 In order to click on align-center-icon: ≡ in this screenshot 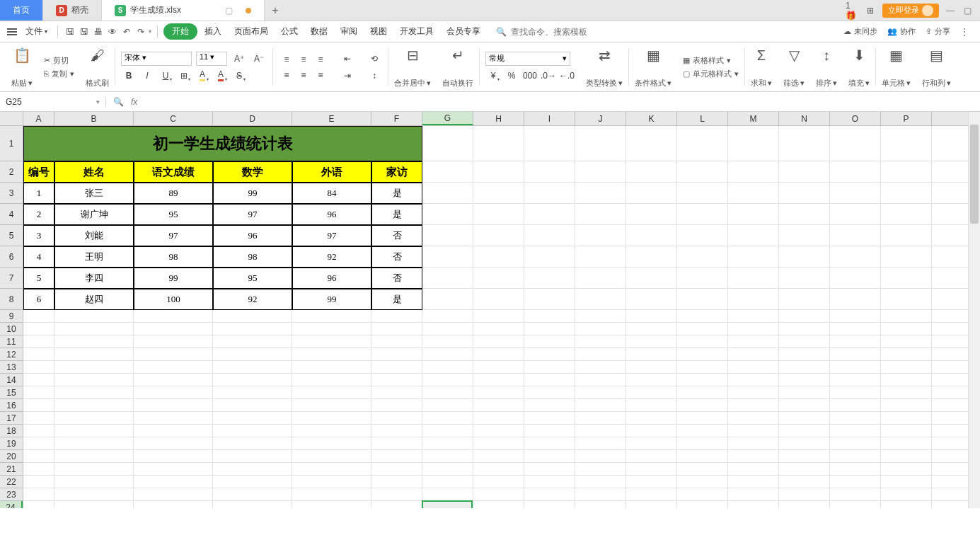, I will do `click(304, 75)`.